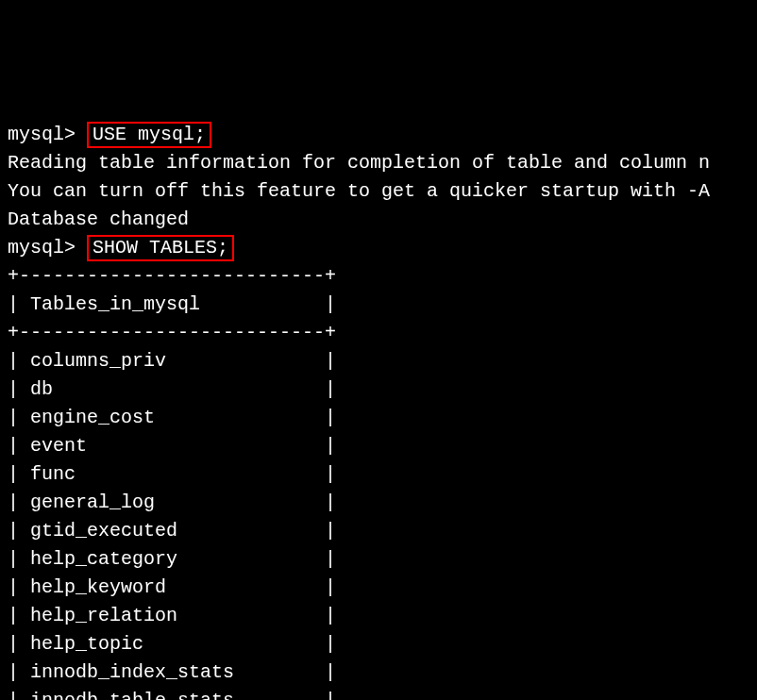  What do you see at coordinates (149, 135) in the screenshot?
I see `use-command-highlight: USE mysql;` at bounding box center [149, 135].